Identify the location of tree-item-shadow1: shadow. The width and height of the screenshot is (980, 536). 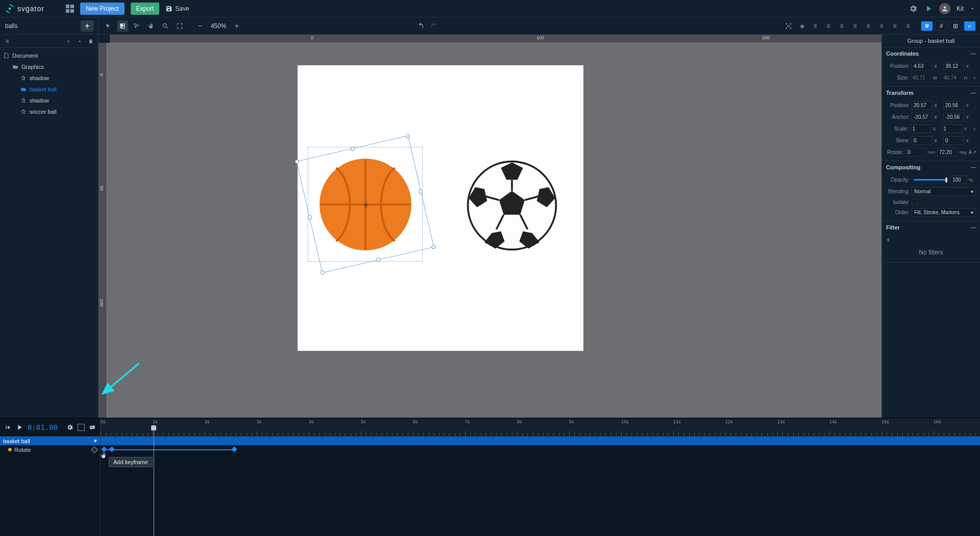
(49, 78).